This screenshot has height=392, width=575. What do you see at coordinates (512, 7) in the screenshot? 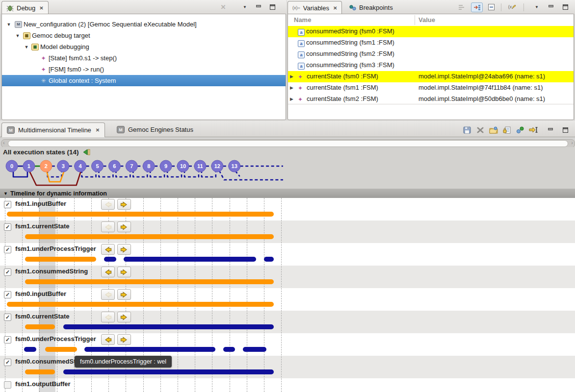
I see `watch-expression-icon: (x` at bounding box center [512, 7].